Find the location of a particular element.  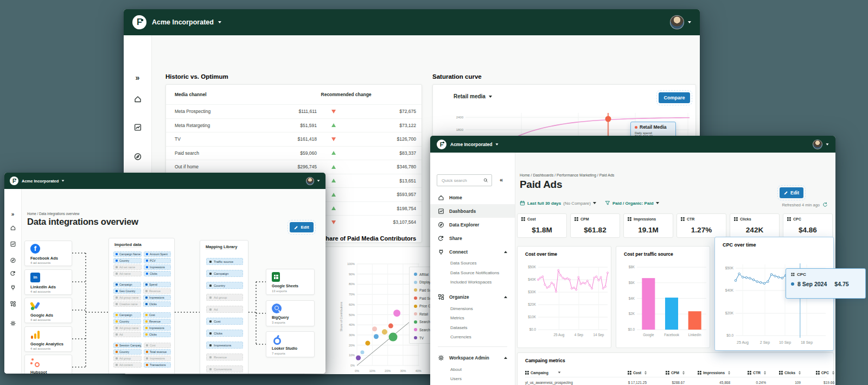

field-chip: Ad set name is located at coordinates (127, 267).